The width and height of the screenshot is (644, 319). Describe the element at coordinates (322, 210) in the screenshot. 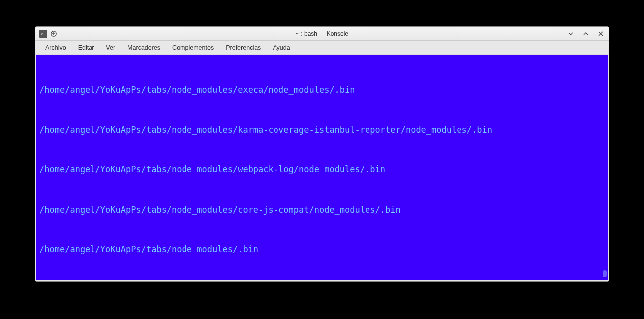

I see `output-line: /home/angel/YoKuApPs/tabs/node_modules/c…` at that location.